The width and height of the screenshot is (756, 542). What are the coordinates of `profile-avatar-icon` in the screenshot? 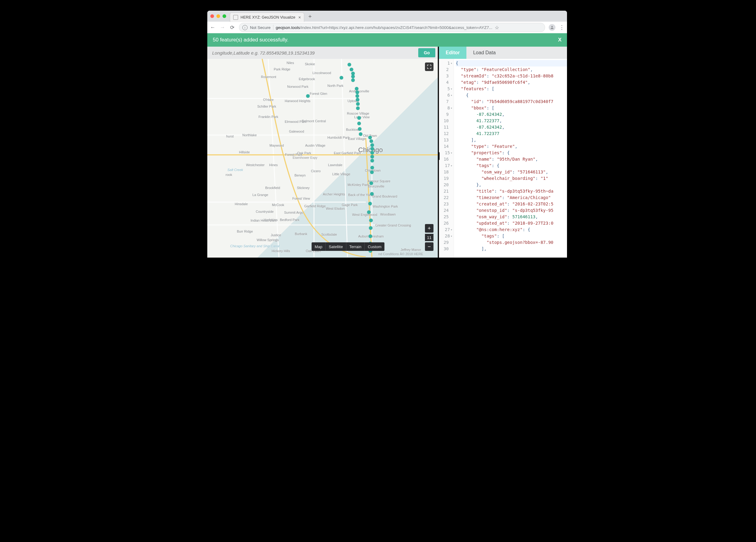 It's located at (552, 27).